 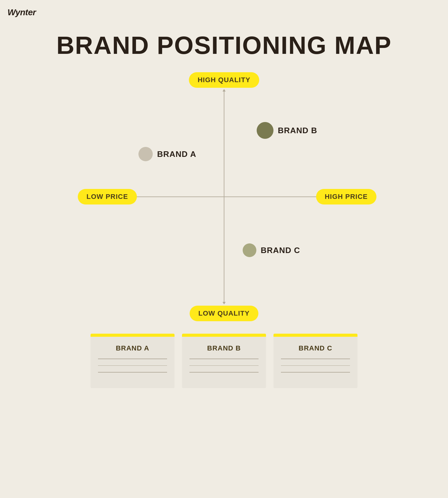 I want to click on card-a-lines, so click(x=133, y=365).